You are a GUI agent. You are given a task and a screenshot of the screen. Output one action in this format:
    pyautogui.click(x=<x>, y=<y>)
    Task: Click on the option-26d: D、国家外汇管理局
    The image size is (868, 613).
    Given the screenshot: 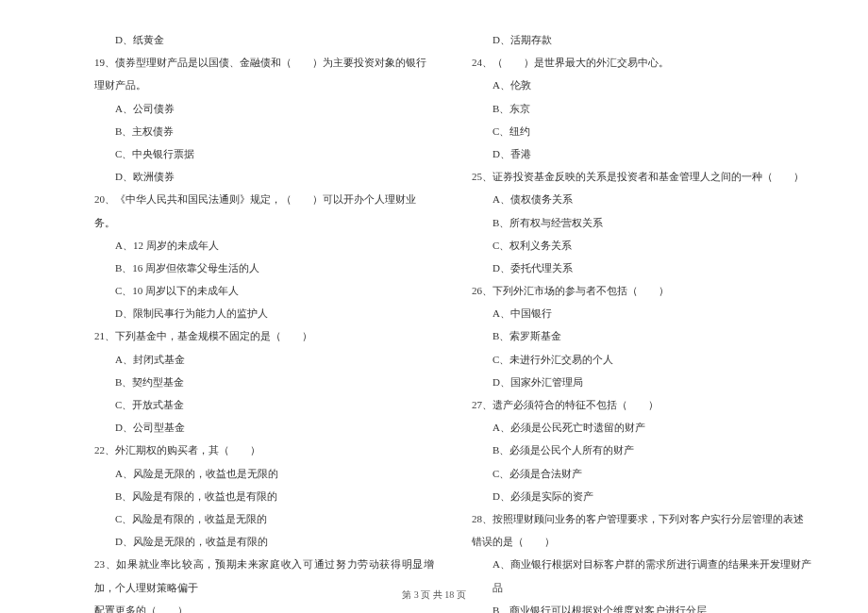 What is the action you would take?
    pyautogui.click(x=642, y=382)
    